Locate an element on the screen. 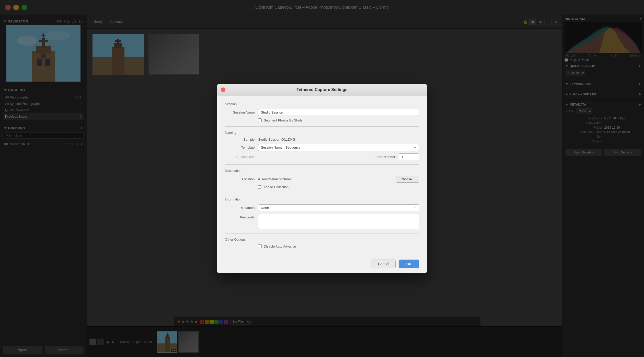  sample-label: Sample: is located at coordinates (240, 140).